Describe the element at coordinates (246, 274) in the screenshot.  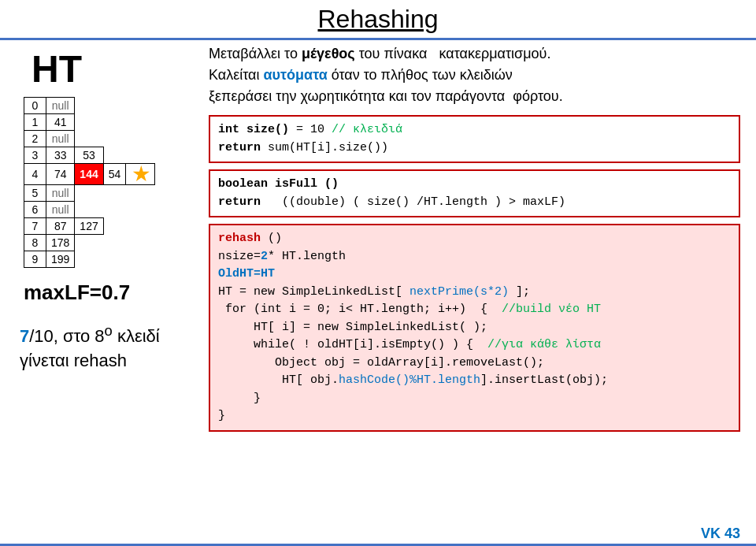
I see `kw-oldht: OldHT=HT` at that location.